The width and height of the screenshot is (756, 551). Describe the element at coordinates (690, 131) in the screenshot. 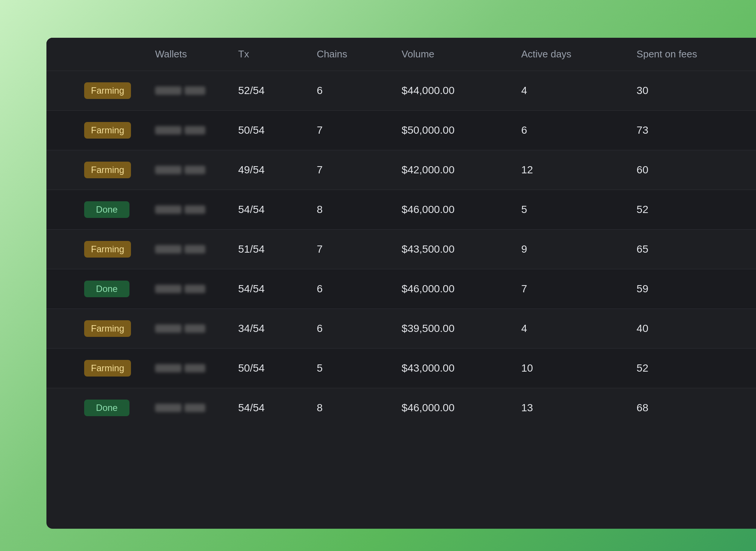

I see `spent-on-fees-cell: 73` at that location.